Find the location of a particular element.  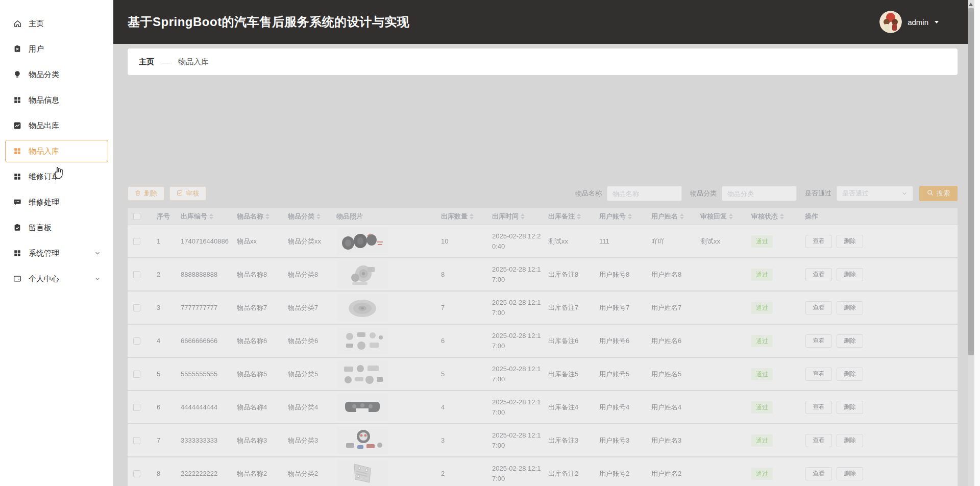

audit-button: 审核 is located at coordinates (188, 193).